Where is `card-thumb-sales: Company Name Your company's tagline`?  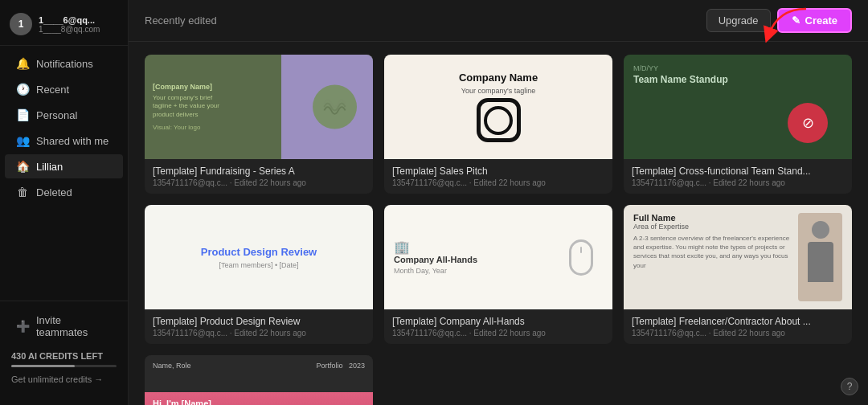
card-thumb-sales: Company Name Your company's tagline is located at coordinates (498, 107).